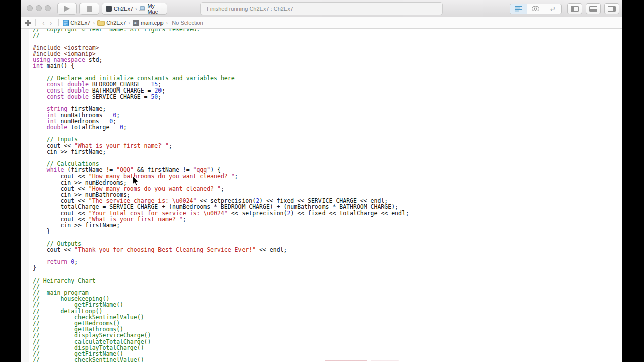  I want to click on scheme-target-label: Ch2Ex7, so click(124, 9).